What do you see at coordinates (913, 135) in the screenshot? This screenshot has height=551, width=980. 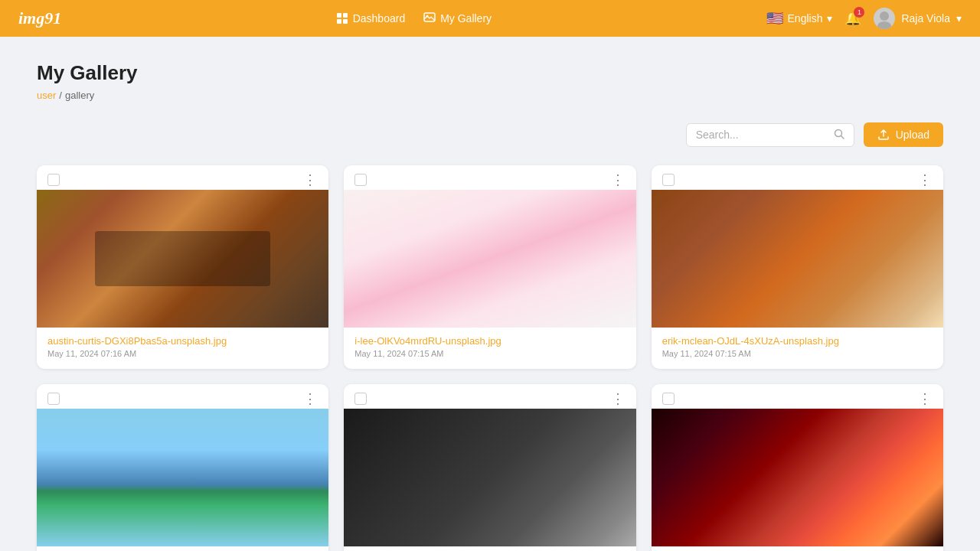 I see `upload-label: Upload` at bounding box center [913, 135].